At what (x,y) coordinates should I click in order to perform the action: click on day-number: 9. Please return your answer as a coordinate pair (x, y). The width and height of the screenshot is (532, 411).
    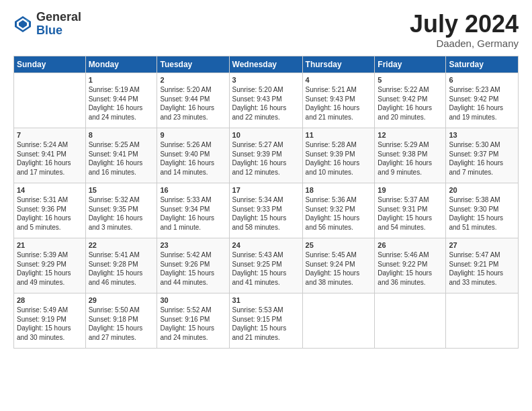
    Looking at the image, I should click on (193, 136).